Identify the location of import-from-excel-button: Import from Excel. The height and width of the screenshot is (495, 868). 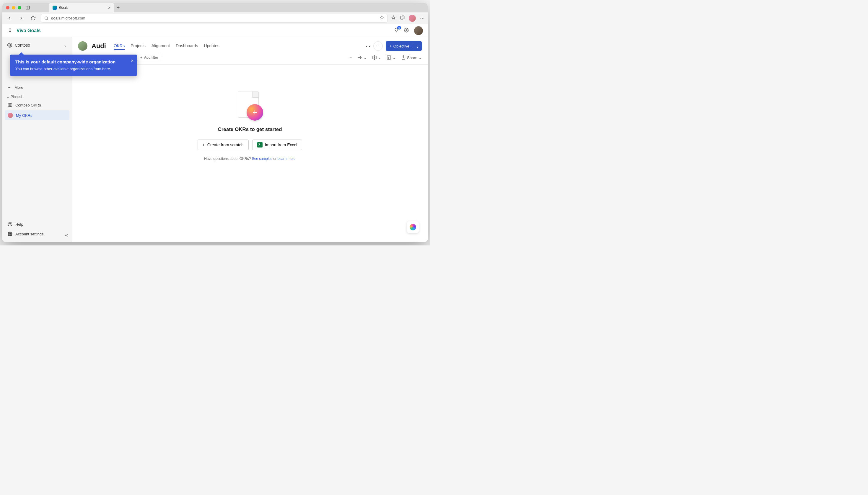
(277, 145).